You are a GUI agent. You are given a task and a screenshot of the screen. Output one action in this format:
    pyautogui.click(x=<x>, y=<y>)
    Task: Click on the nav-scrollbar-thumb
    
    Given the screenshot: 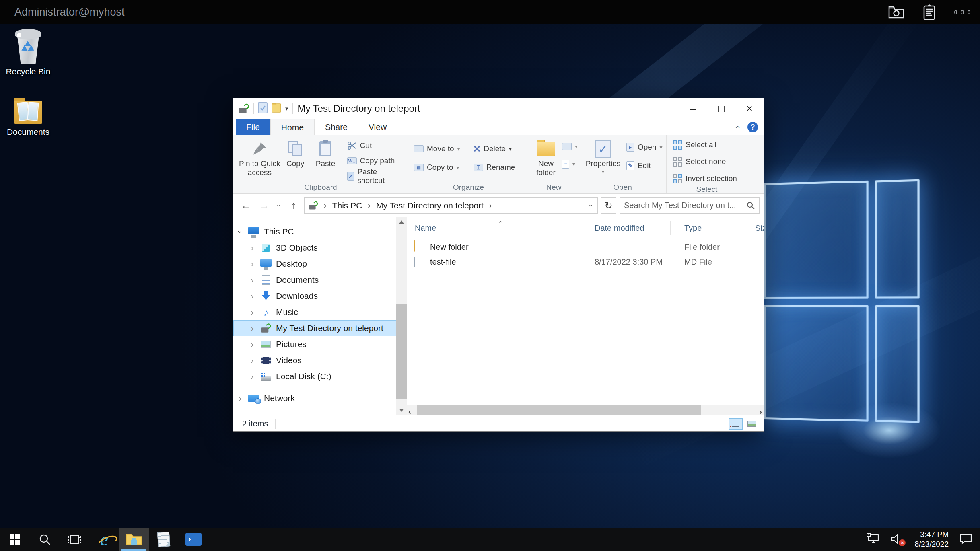 What is the action you would take?
    pyautogui.click(x=401, y=352)
    